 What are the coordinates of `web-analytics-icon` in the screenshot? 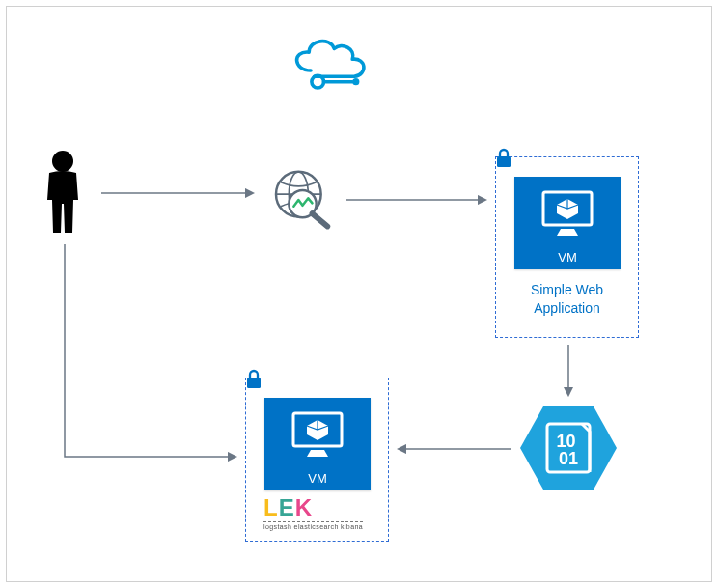 It's located at (303, 202).